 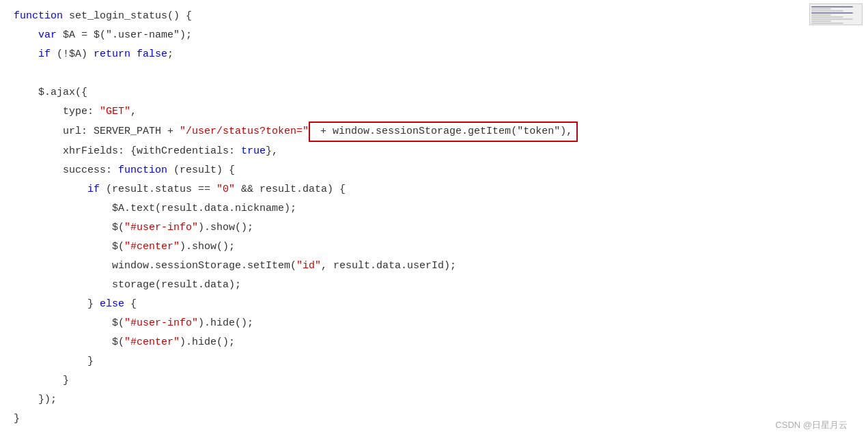 I want to click on code-text: set_login_status() {, so click(x=127, y=16).